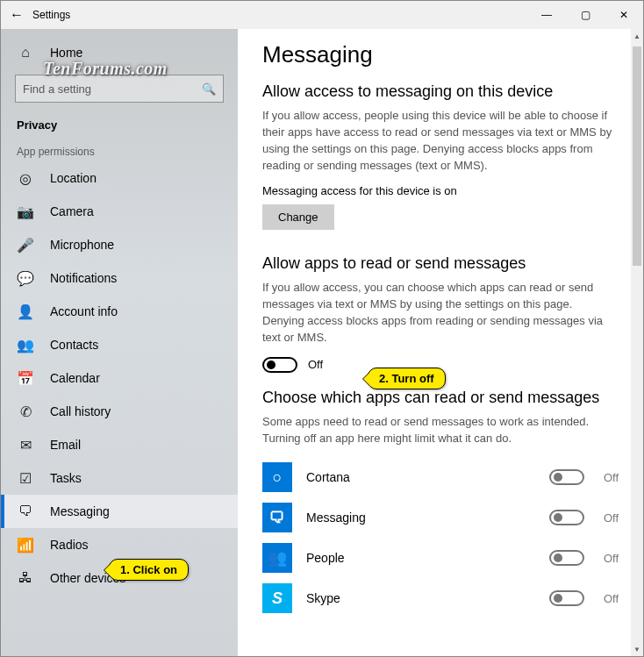  I want to click on sidebar-item-label: Camera, so click(72, 211).